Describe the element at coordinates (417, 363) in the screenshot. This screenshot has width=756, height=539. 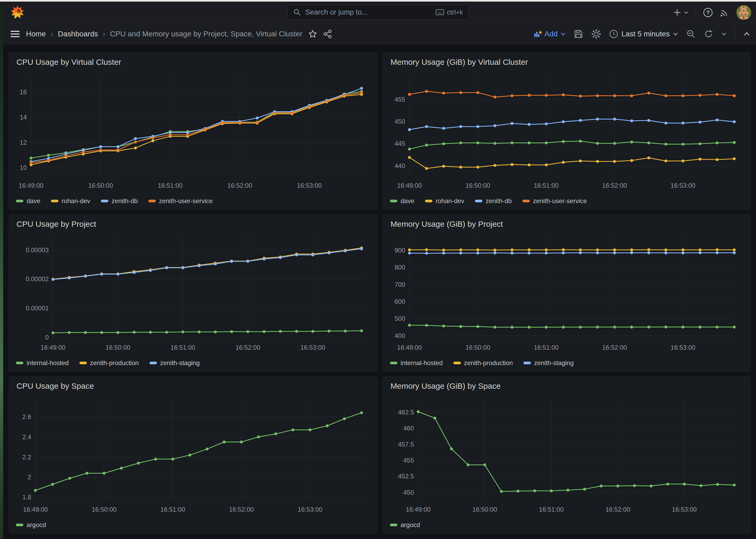
I see `legend-item-internal-hosted: internal-hosted` at that location.